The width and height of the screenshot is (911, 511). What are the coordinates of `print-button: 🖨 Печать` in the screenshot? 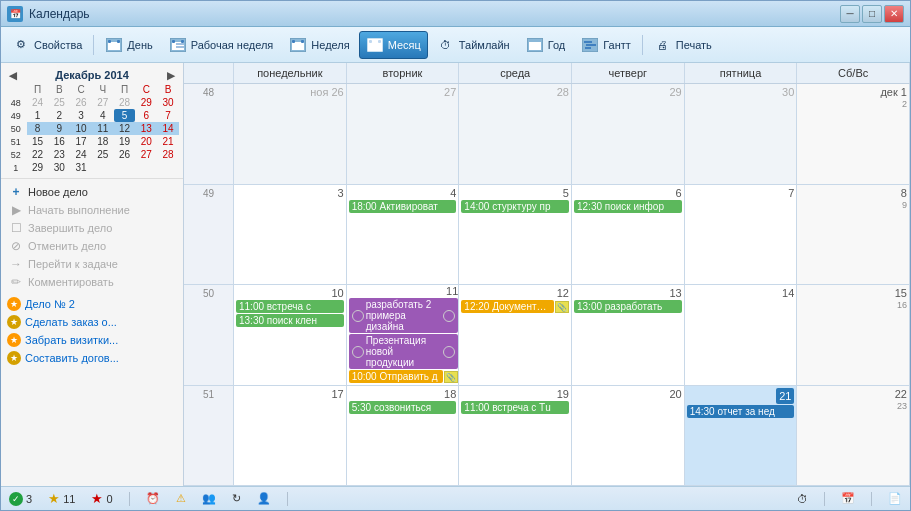 It's located at (683, 45).